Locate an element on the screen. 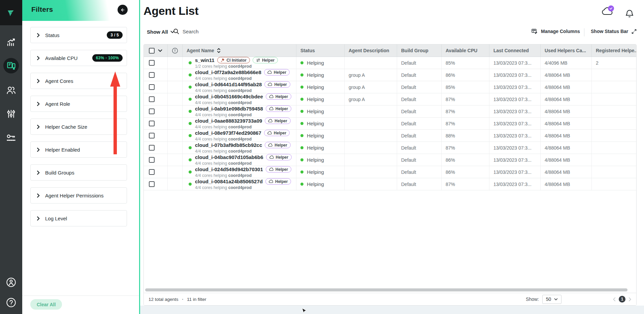  badge-helper: Helper is located at coordinates (279, 169).